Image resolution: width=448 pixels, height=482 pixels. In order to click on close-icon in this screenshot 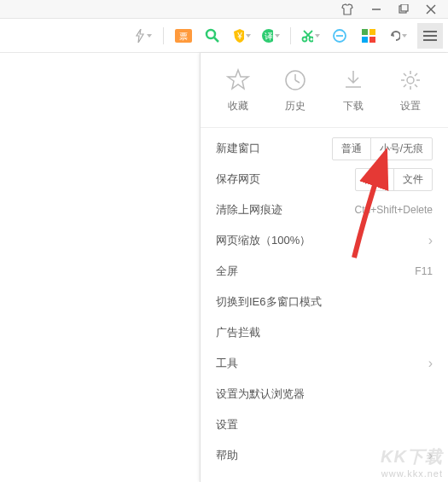, I will do `click(431, 9)`.